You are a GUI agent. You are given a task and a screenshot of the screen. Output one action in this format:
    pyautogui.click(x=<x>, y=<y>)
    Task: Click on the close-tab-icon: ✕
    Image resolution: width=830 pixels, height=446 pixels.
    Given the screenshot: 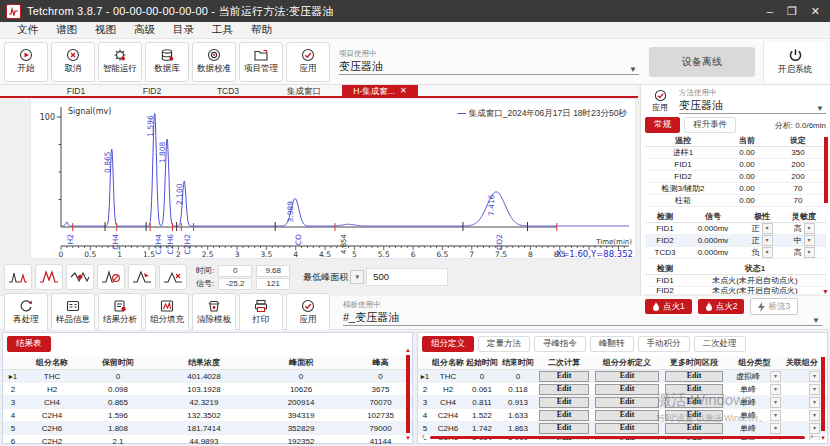 What is the action you would take?
    pyautogui.click(x=404, y=91)
    